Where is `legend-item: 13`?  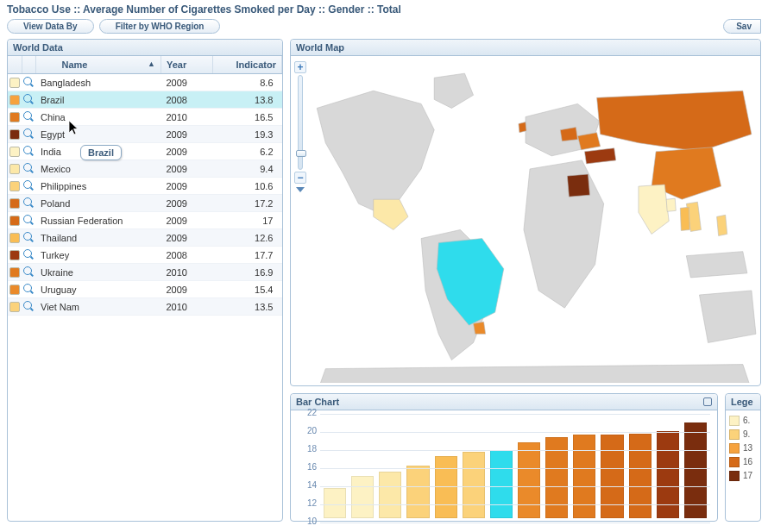
legend-item: 13 is located at coordinates (743, 448).